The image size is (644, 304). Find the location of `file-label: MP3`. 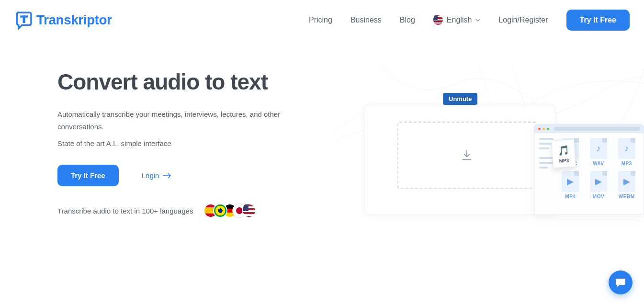

file-label: MP3 is located at coordinates (627, 164).